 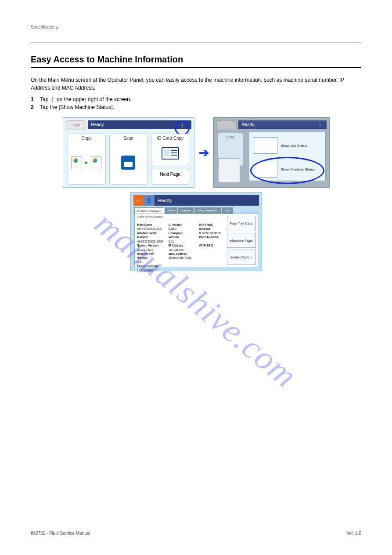 I want to click on status-text: Ready, so click(x=97, y=125).